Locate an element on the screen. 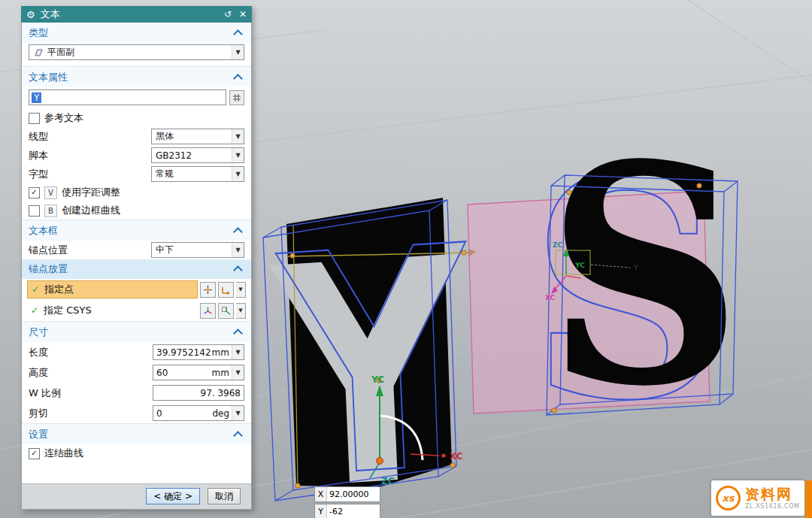 The height and width of the screenshot is (518, 812). xc-axis-label: XC is located at coordinates (456, 456).